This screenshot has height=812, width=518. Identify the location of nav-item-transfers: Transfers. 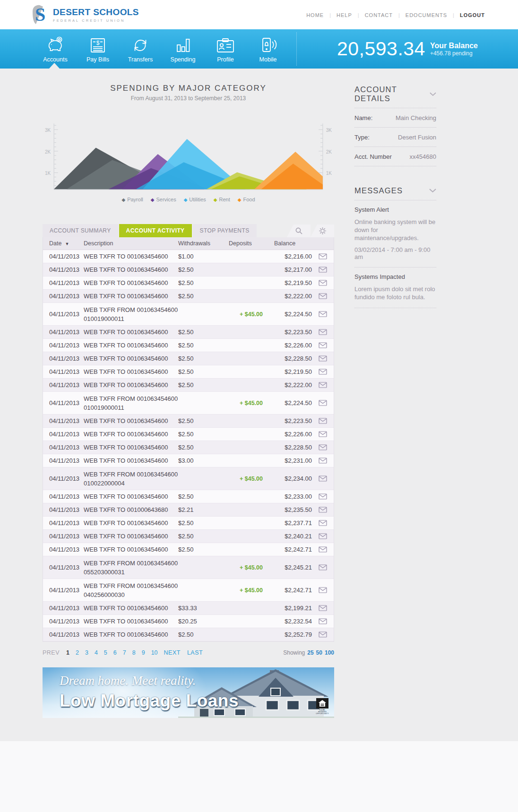
(140, 49).